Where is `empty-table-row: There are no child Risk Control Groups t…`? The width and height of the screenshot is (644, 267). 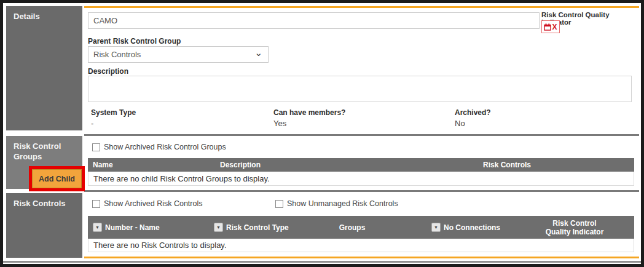 empty-table-row: There are no child Risk Control Groups t… is located at coordinates (361, 178).